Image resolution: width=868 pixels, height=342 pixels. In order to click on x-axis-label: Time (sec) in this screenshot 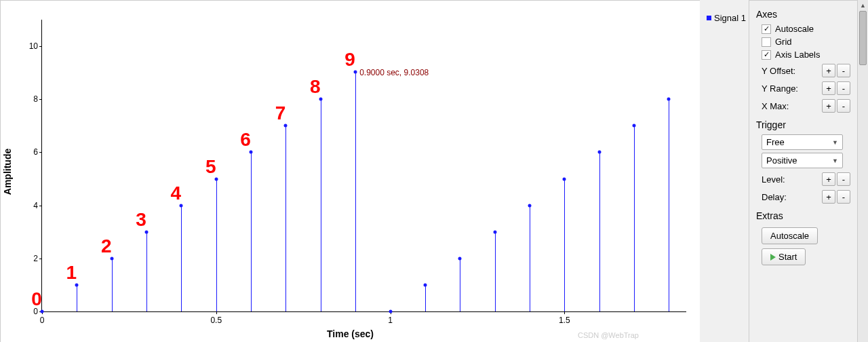, I will do `click(350, 334)`.